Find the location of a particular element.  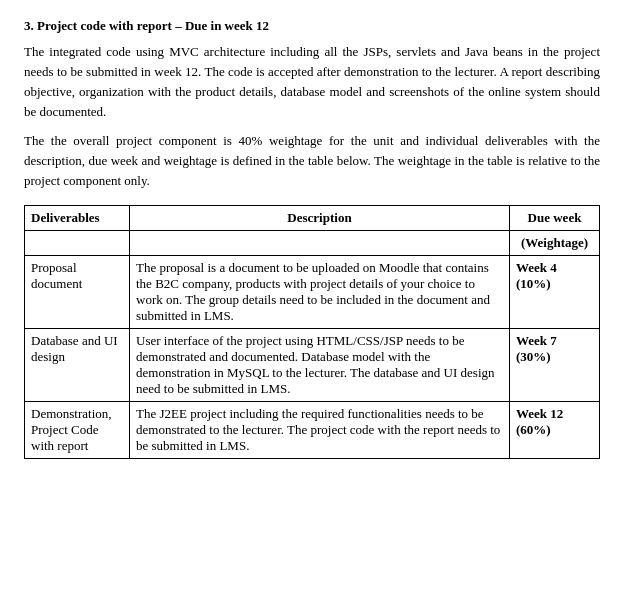

header-description: Description is located at coordinates (320, 218).